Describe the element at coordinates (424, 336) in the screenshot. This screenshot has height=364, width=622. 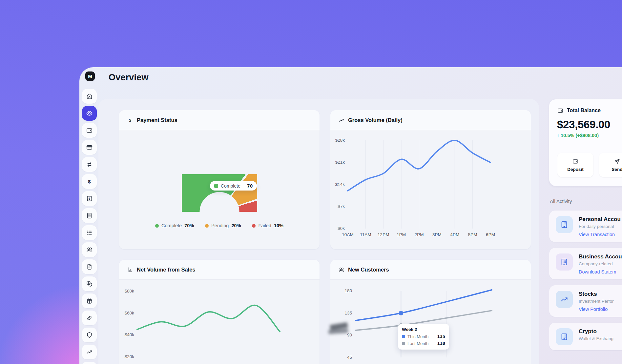
I see `chart-tooltip: Week 2 This Month135Last Month110` at that location.